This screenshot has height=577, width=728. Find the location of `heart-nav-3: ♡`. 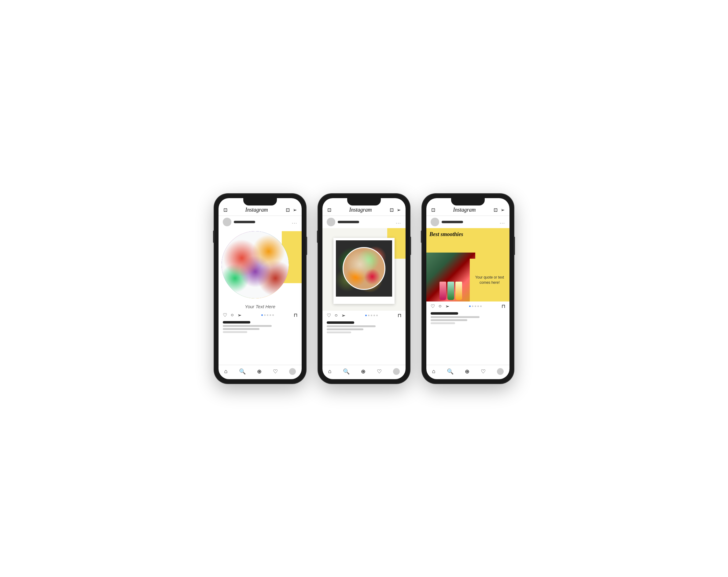

heart-nav-3: ♡ is located at coordinates (483, 372).